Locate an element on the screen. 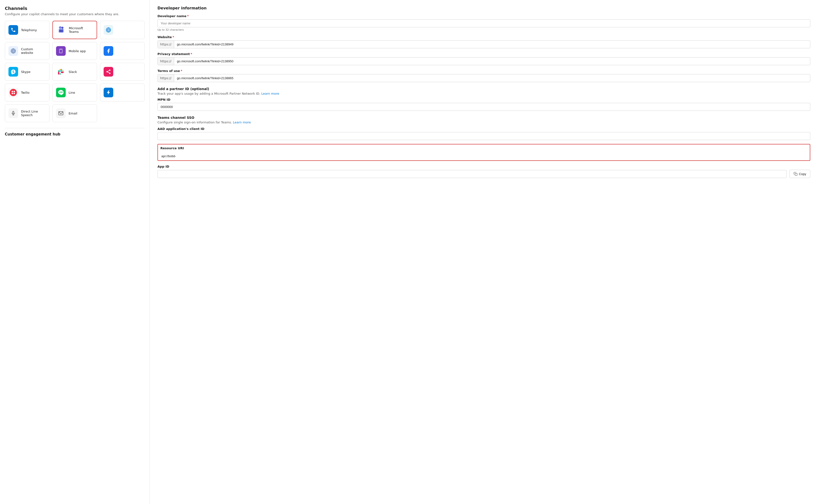  website-input is located at coordinates (492, 44).